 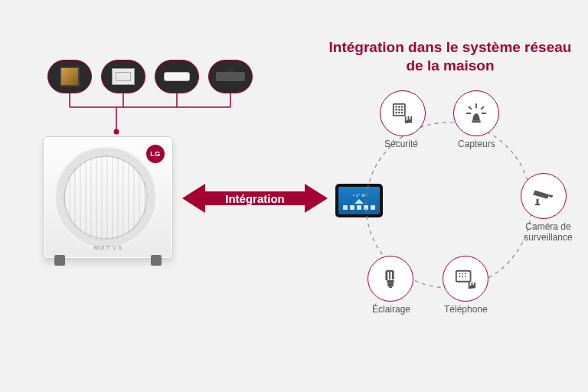 What do you see at coordinates (155, 154) in the screenshot?
I see `lg-logo-icon: LG` at bounding box center [155, 154].